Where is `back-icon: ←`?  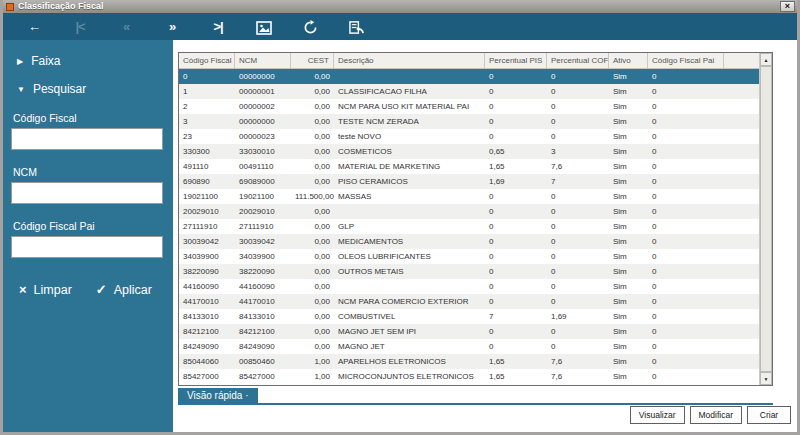
back-icon: ← is located at coordinates (34, 26).